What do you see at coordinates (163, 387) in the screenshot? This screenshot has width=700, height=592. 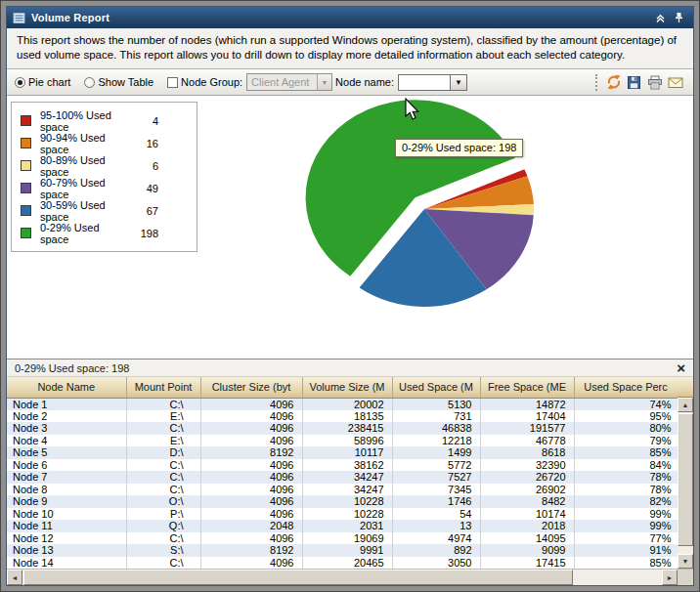 I see `column-header: Mount Point` at bounding box center [163, 387].